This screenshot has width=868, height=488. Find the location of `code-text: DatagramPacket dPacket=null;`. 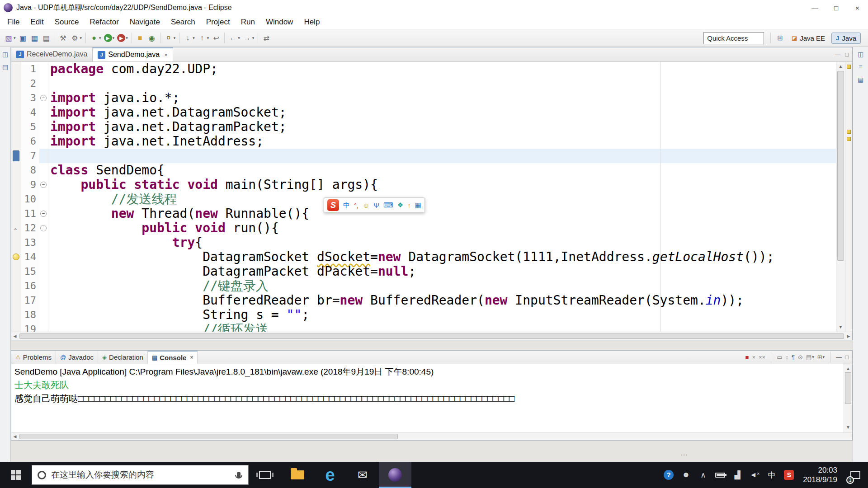

code-text: DatagramPacket dPacket=null; is located at coordinates (442, 272).